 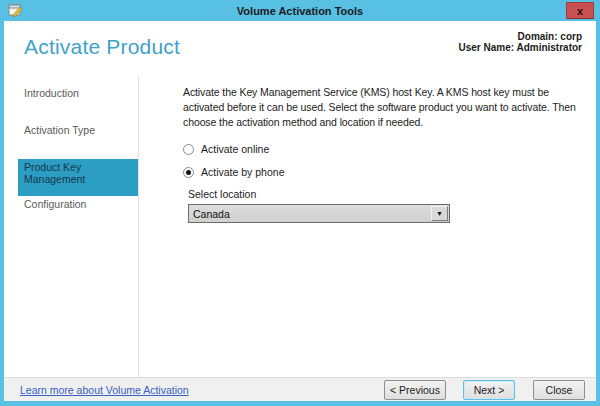 I want to click on learn-more-link: Learn more about Volume Activation, so click(x=104, y=390).